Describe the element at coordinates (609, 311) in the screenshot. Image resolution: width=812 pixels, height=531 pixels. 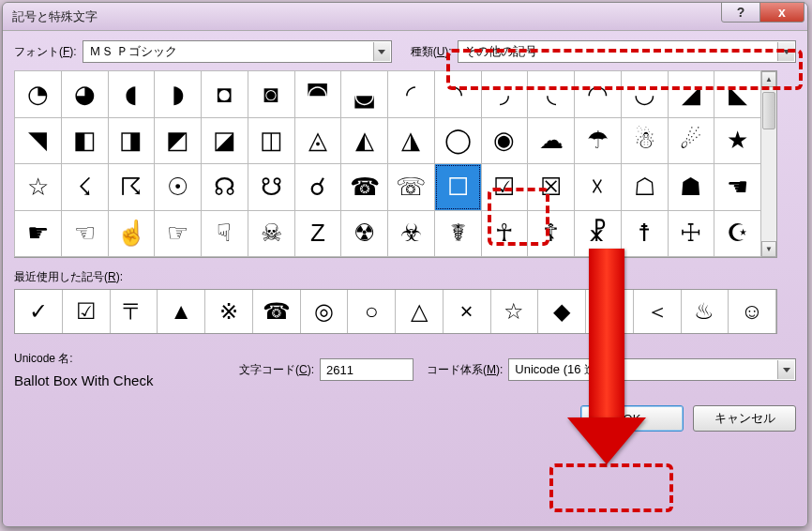
I see `recent-symbol-cell: ﾊ` at that location.